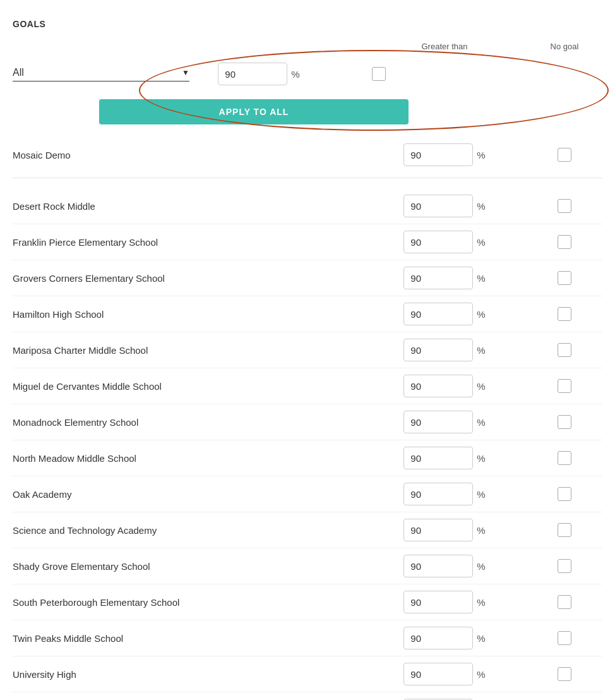  What do you see at coordinates (308, 315) in the screenshot?
I see `school-row: Hamilton High School %` at bounding box center [308, 315].